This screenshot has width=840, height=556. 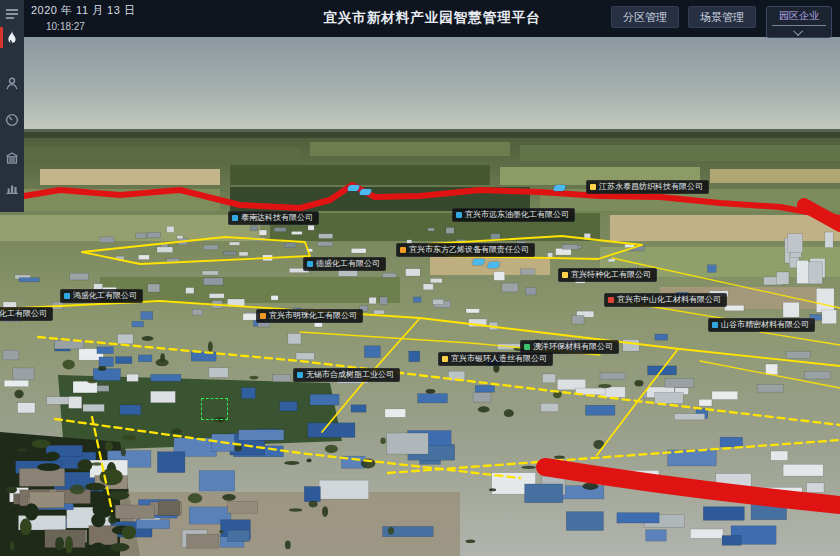 I want to click on sidebar-item-fire, so click(x=12, y=38).